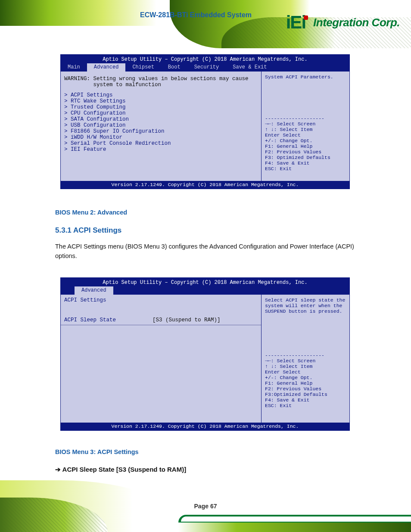  I want to click on menu-item: > USB Configuration, so click(161, 125).